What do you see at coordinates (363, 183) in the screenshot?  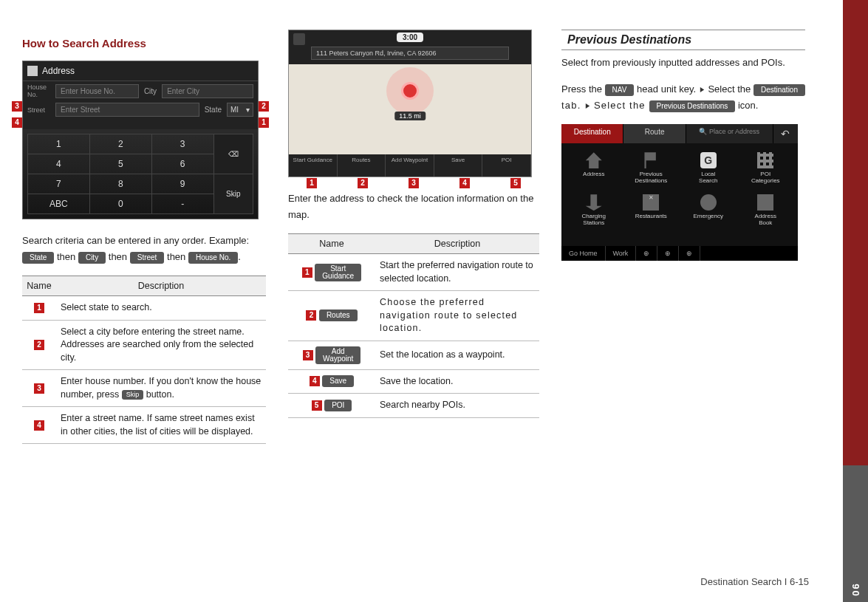 I see `map-callout-2: 2` at bounding box center [363, 183].